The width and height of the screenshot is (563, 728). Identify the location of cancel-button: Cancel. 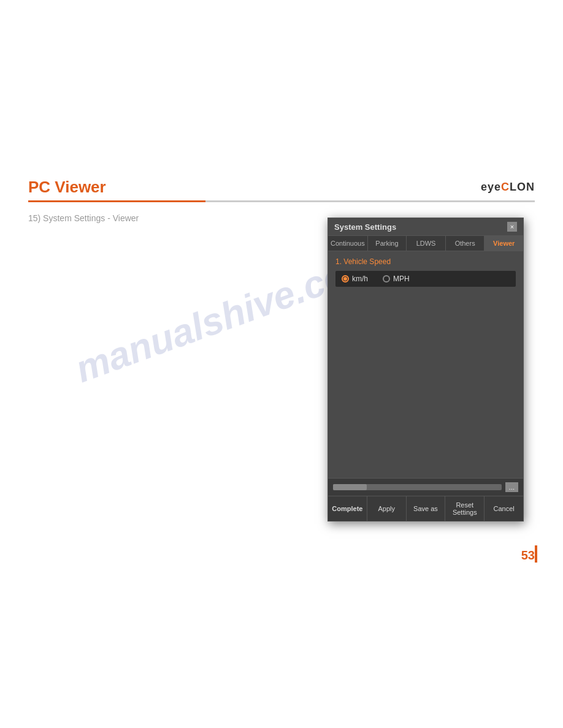
(504, 509).